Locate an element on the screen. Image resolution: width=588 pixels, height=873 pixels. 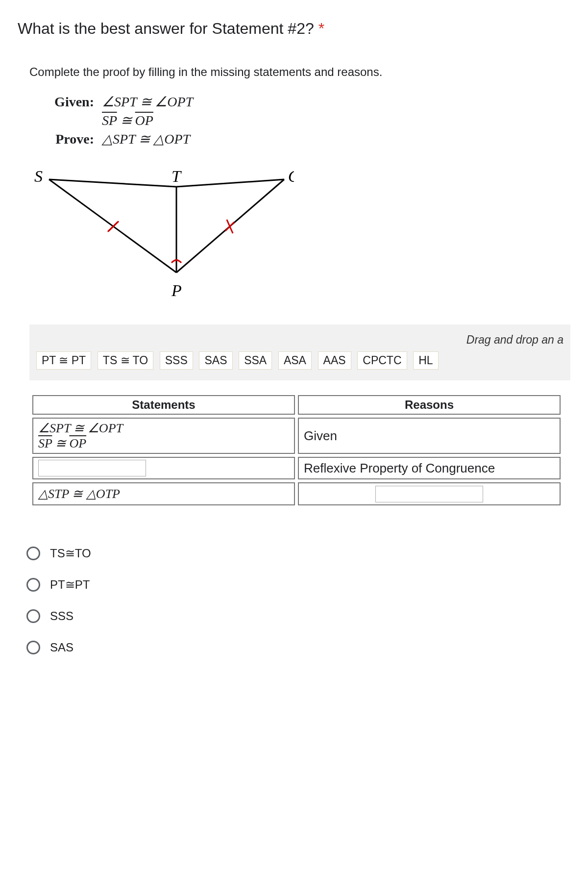
vertex-label-s: S is located at coordinates (38, 176).